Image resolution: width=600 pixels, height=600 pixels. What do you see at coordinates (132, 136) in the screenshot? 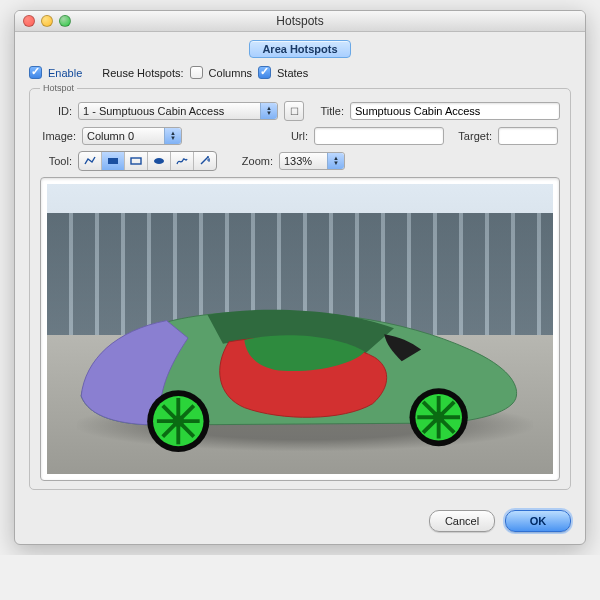
I see `image-select: Column 0 ▲▼` at bounding box center [132, 136].